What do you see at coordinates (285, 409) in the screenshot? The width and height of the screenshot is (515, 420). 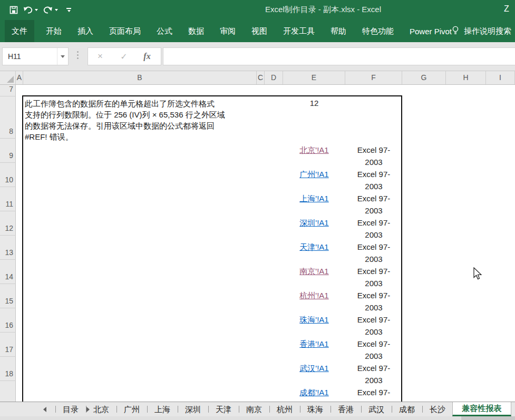 I see `sheet-tab-杭州: 杭州` at bounding box center [285, 409].